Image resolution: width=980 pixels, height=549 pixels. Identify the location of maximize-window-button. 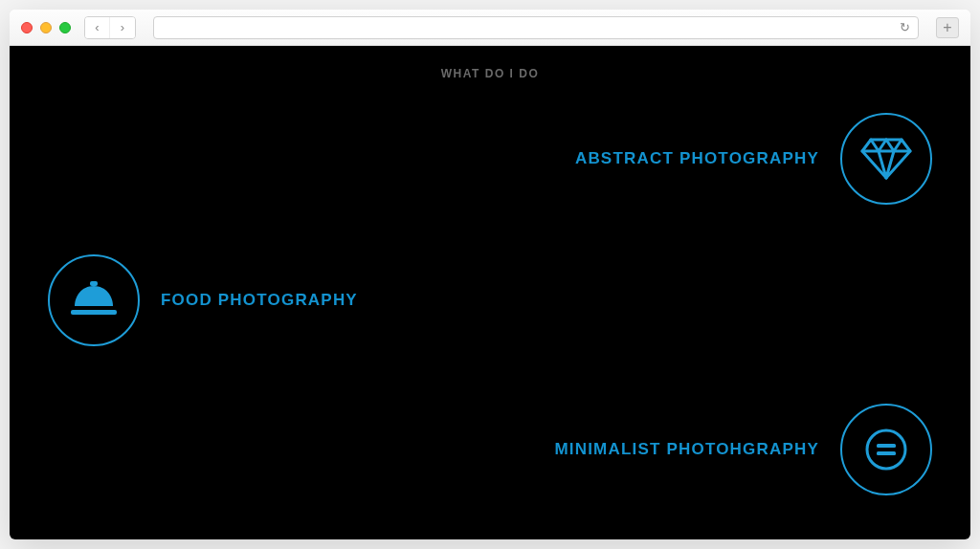
(65, 28).